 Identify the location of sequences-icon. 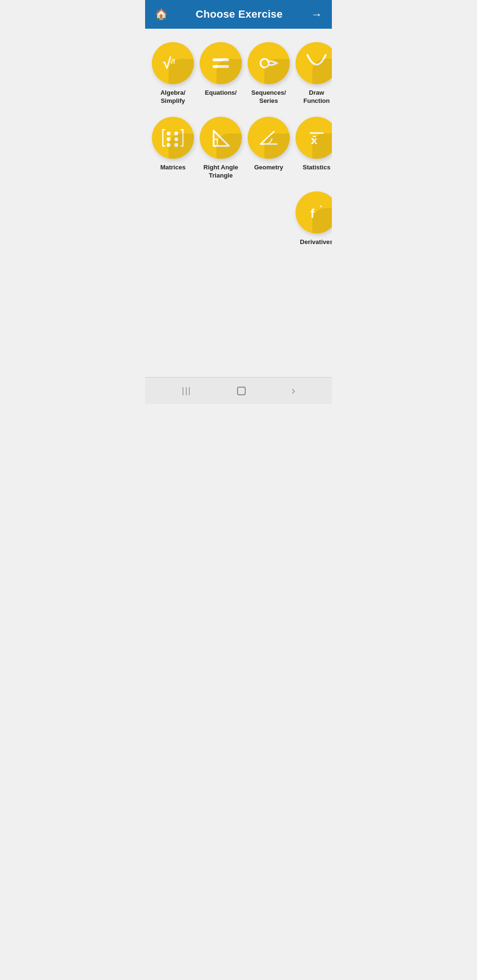
(269, 63).